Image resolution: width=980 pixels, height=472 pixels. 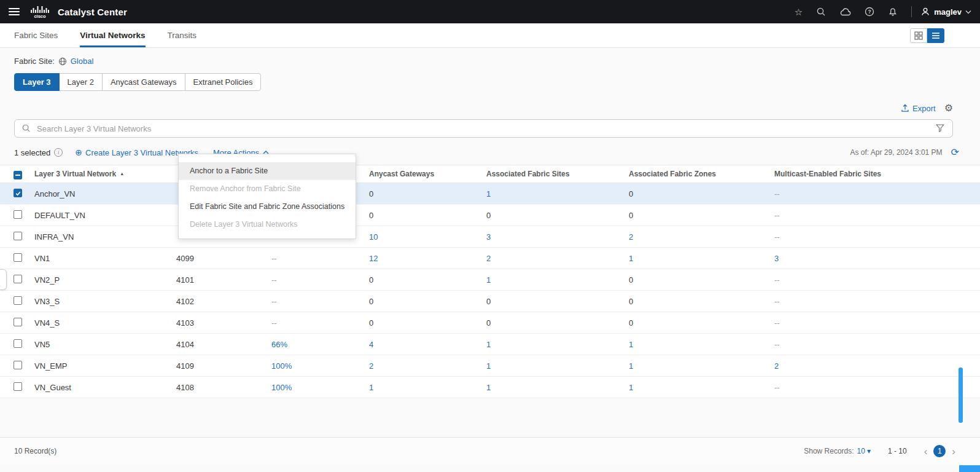 What do you see at coordinates (321, 344) in the screenshot?
I see `status-cell: 66%` at bounding box center [321, 344].